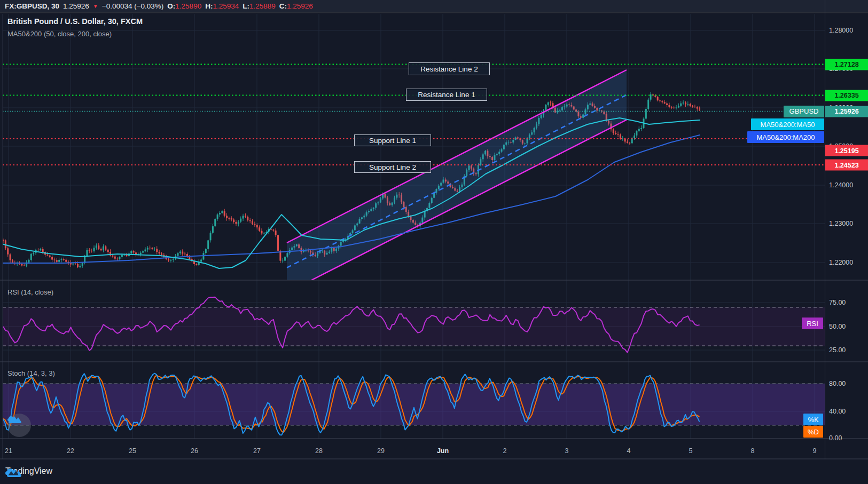  I want to click on price-axis-label: 40.00, so click(838, 411).